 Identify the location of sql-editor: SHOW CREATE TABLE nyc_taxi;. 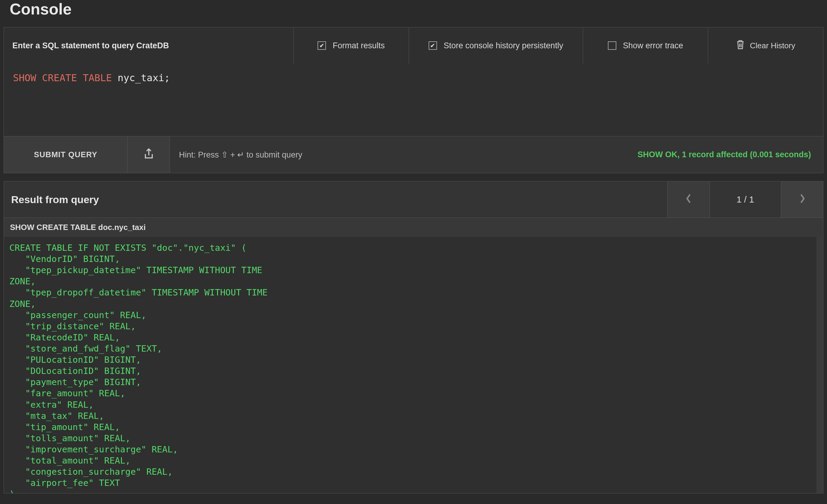
(414, 100).